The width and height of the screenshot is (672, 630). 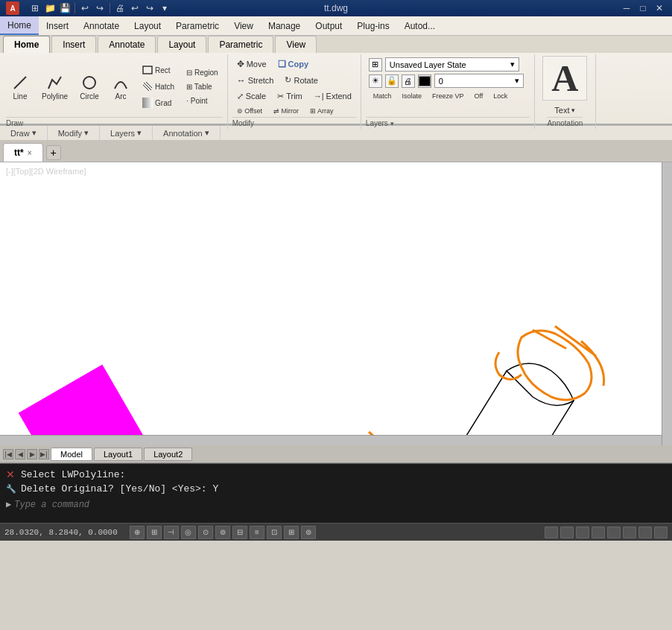 What do you see at coordinates (308, 532) in the screenshot?
I see `sel-cycle-btn: ⊚` at bounding box center [308, 532].